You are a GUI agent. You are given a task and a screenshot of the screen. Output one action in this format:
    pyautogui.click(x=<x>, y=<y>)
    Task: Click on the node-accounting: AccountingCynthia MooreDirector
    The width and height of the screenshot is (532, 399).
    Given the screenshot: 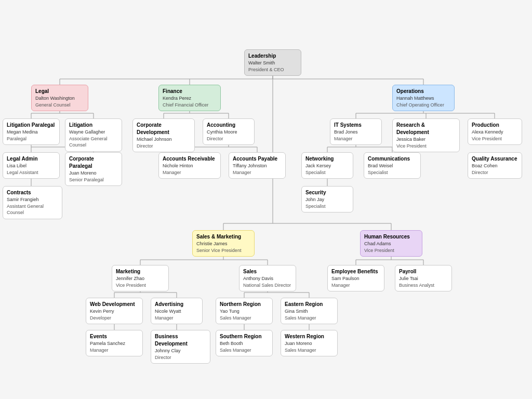 What is the action you would take?
    pyautogui.click(x=229, y=132)
    